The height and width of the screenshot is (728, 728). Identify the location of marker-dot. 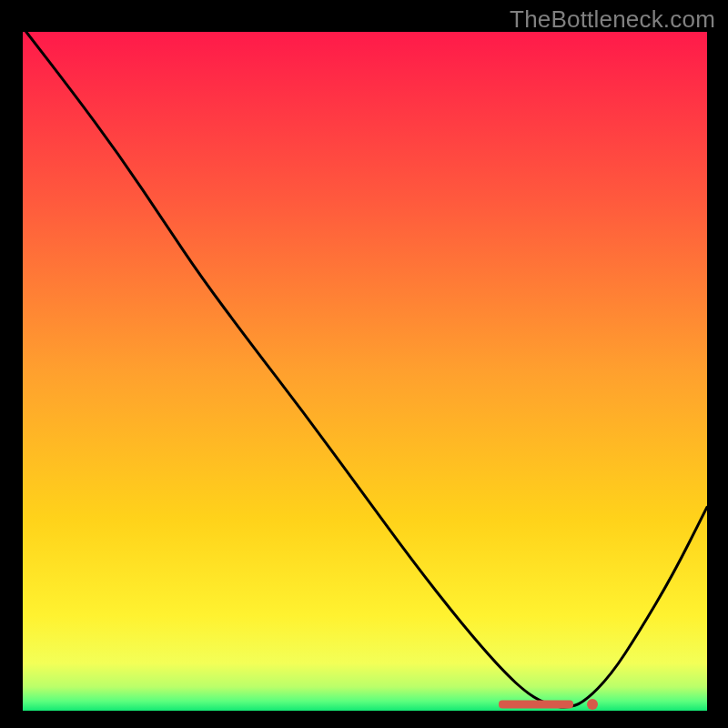
(592, 704).